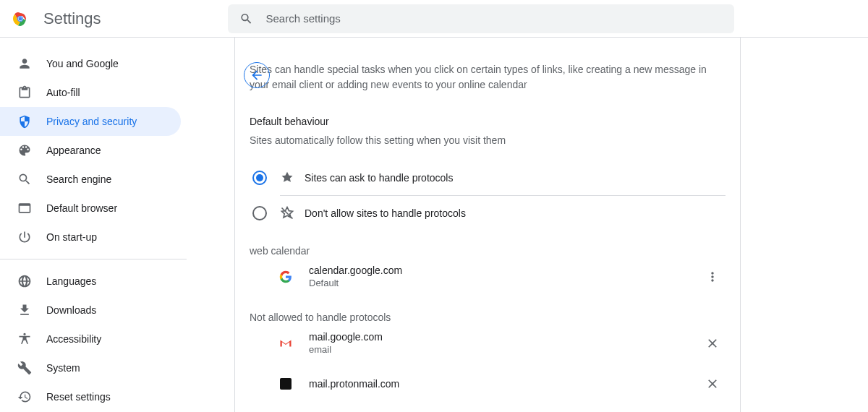 This screenshot has width=868, height=412. I want to click on sidebar-item-search-engine: Search engine, so click(90, 179).